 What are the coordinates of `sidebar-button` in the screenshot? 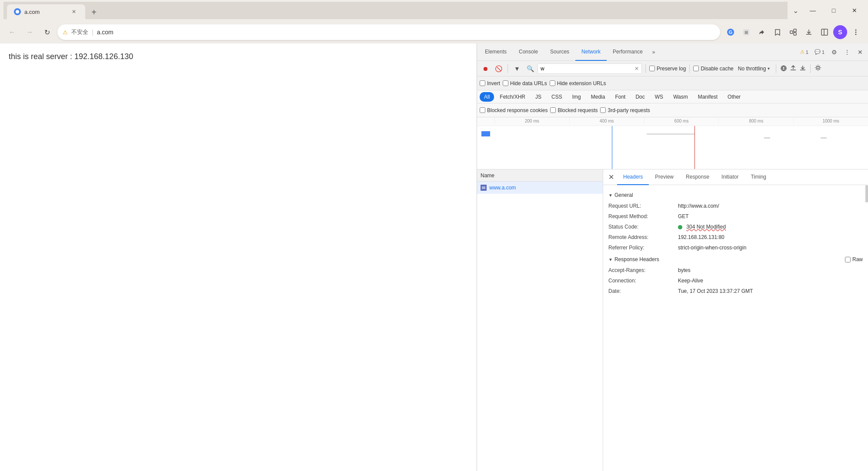 It's located at (825, 32).